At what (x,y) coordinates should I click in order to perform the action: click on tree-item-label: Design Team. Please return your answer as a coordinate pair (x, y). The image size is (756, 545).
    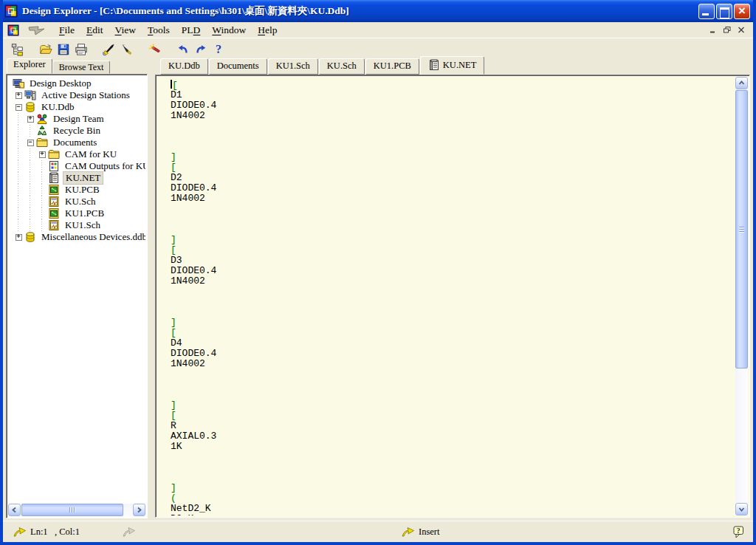
    Looking at the image, I should click on (78, 119).